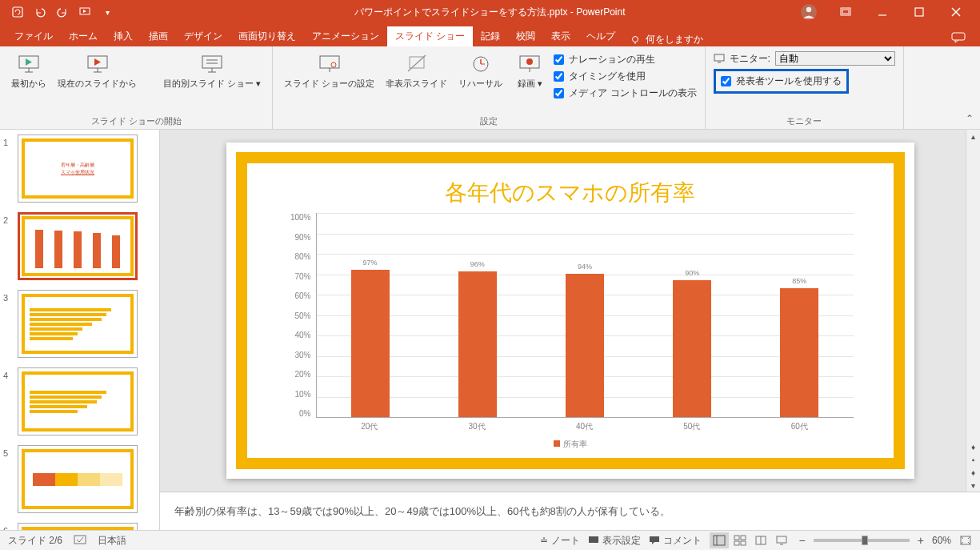 The height and width of the screenshot is (550, 980). Describe the element at coordinates (862, 540) in the screenshot. I see `zoom-slider` at that location.